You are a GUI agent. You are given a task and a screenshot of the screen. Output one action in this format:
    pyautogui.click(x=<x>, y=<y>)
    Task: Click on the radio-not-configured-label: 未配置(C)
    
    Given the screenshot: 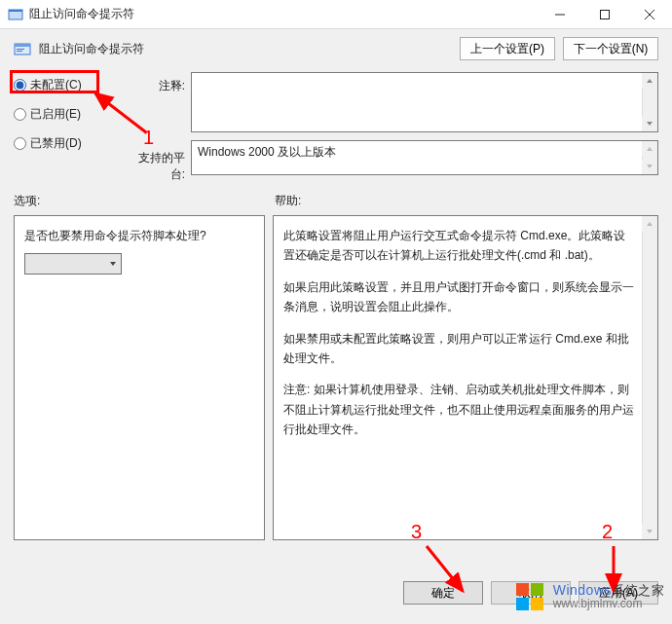 What is the action you would take?
    pyautogui.click(x=56, y=86)
    